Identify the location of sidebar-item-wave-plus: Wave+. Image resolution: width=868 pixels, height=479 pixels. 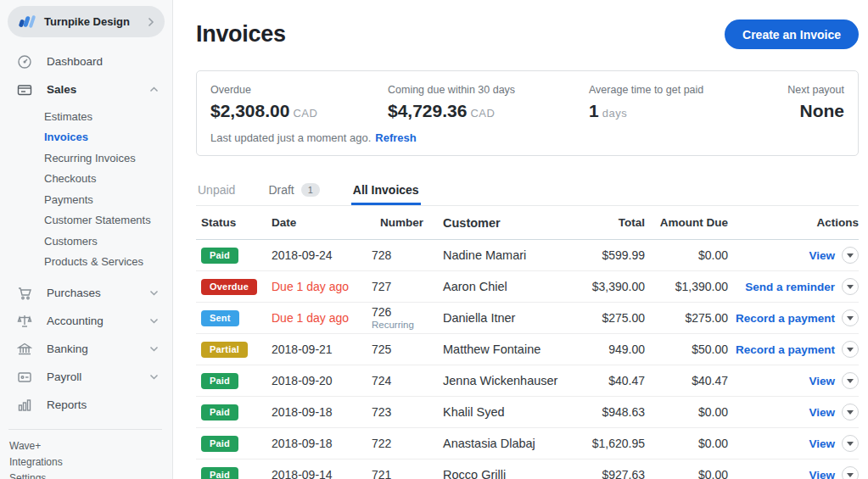
(87, 446).